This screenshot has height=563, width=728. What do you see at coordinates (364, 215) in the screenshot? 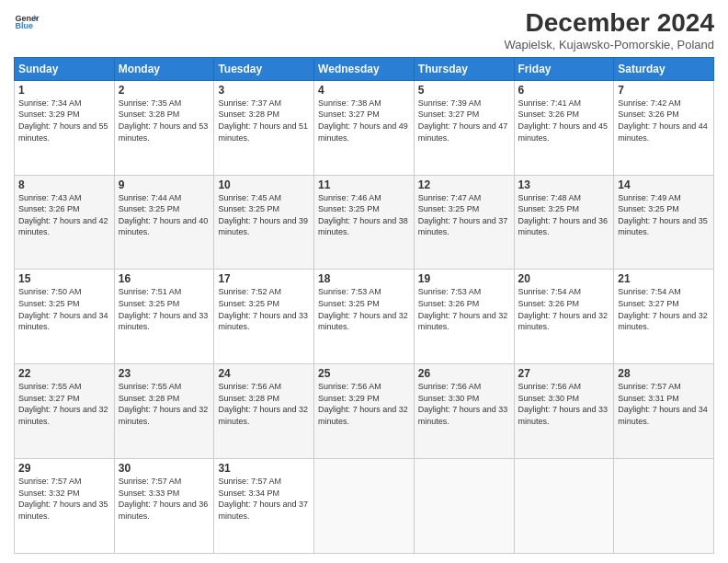
I see `day-info: Sunrise: 7:46 AMSunset: 3:25 PMDaylight:…` at bounding box center [364, 215].